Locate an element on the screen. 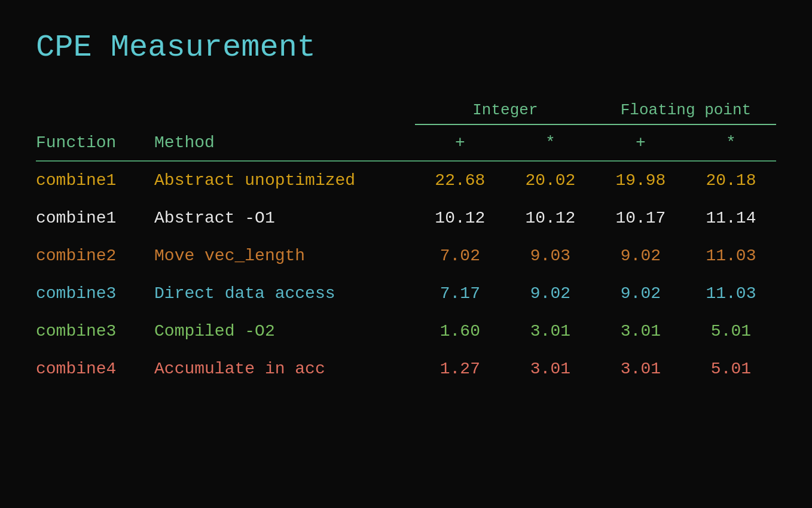  table-row: combine4Accumulate in acc1.273.013.015.0… is located at coordinates (406, 369).